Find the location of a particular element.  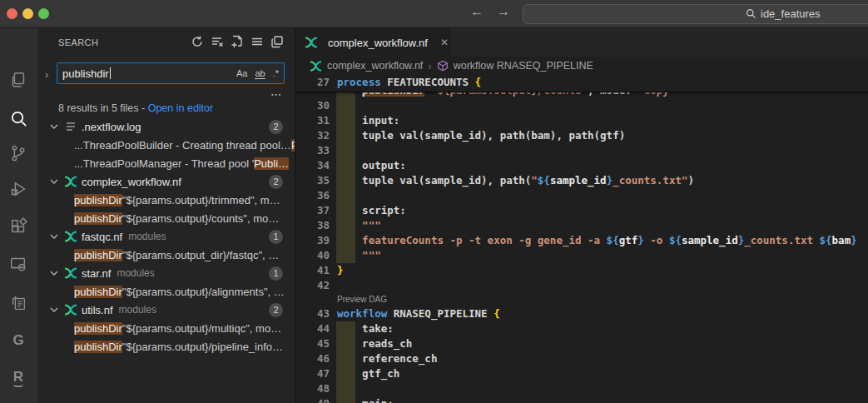

line-content: tuple val(sample_id), path("${sample_id}… is located at coordinates (512, 181).